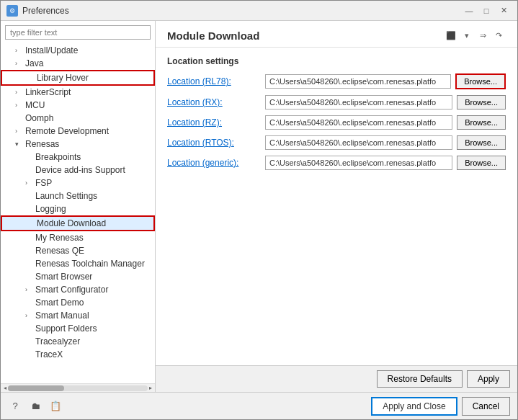 This screenshot has height=420, width=518. Describe the element at coordinates (35, 406) in the screenshot. I see `bottom-left: ? 🖿 📋` at that location.